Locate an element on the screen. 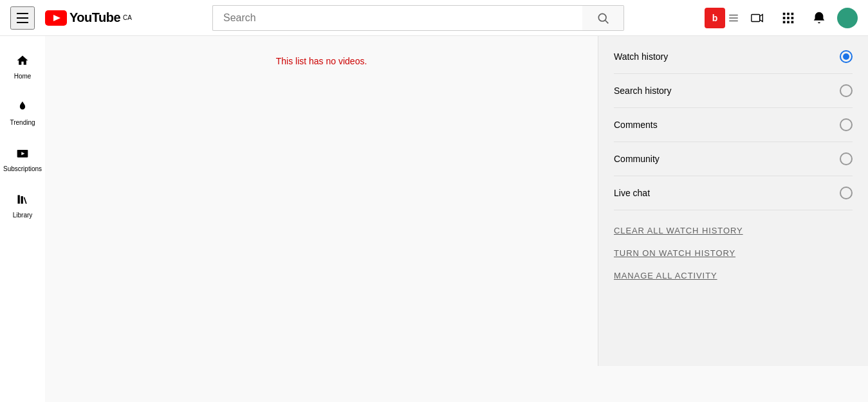  option-live-chat: Live chat is located at coordinates (734, 193).